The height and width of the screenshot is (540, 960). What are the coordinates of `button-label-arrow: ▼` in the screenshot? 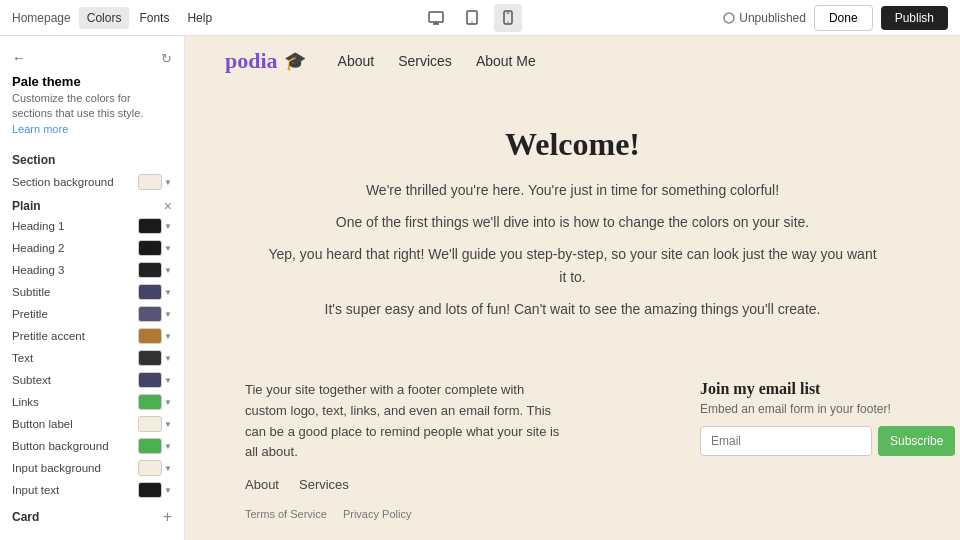 It's located at (168, 424).